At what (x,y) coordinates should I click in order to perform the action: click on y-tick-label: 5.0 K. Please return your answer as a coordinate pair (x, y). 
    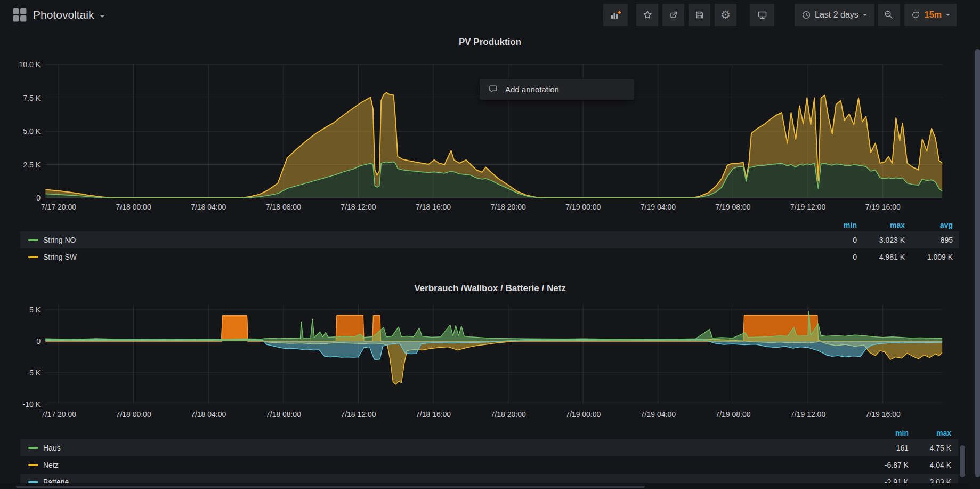
    Looking at the image, I should click on (20, 131).